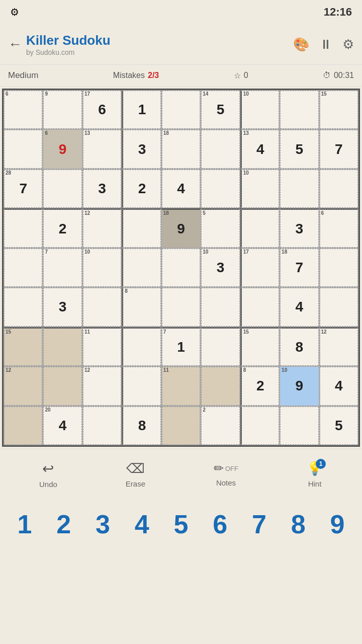 The width and height of the screenshot is (362, 644). What do you see at coordinates (220, 110) in the screenshot?
I see `cell-0-5: 145` at bounding box center [220, 110].